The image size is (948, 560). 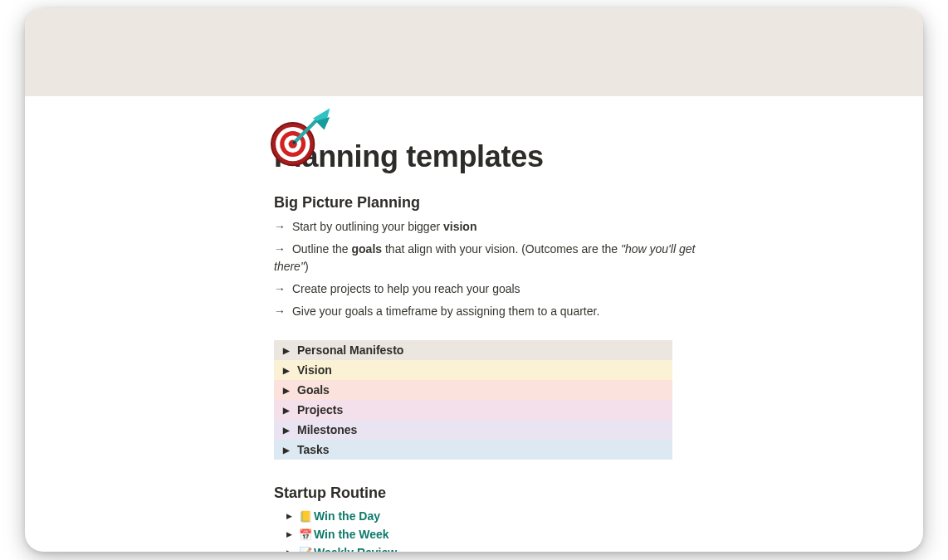 I want to click on toggle-tasks: ▶ Tasks, so click(x=473, y=450).